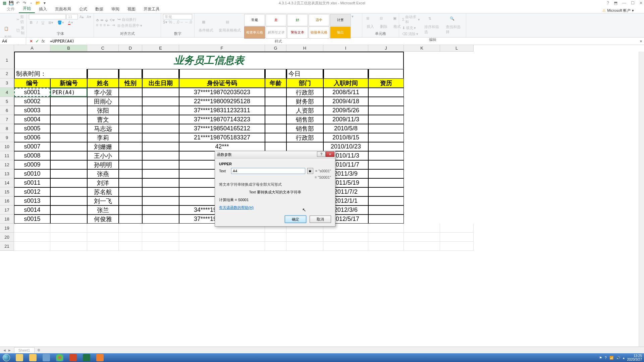  Describe the element at coordinates (299, 26) in the screenshot. I see `cell-styles-gallery: 常规 差 好 适中 计算 检查单元格 解释性文本 警告文本 链接单元格 输出 ▾` at that location.